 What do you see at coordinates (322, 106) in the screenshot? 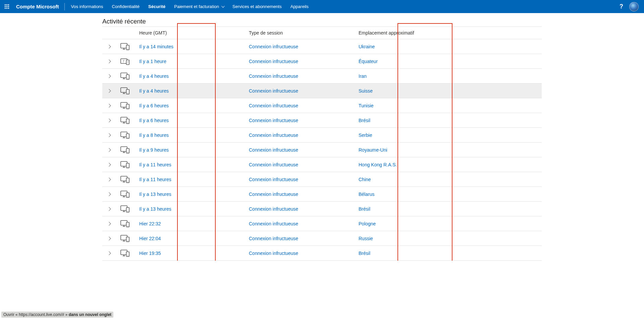
I see `table-row: Il y a 6 heuresConnexion infructueuseTun…` at bounding box center [322, 106].